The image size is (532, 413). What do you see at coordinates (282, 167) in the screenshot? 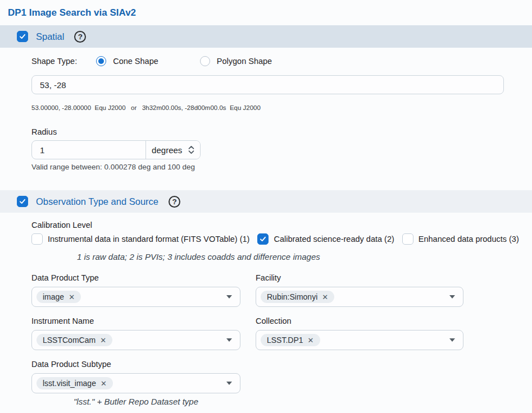
I see `radius-valid-range: Valid range between: 0.000278 deg and 10…` at bounding box center [282, 167].